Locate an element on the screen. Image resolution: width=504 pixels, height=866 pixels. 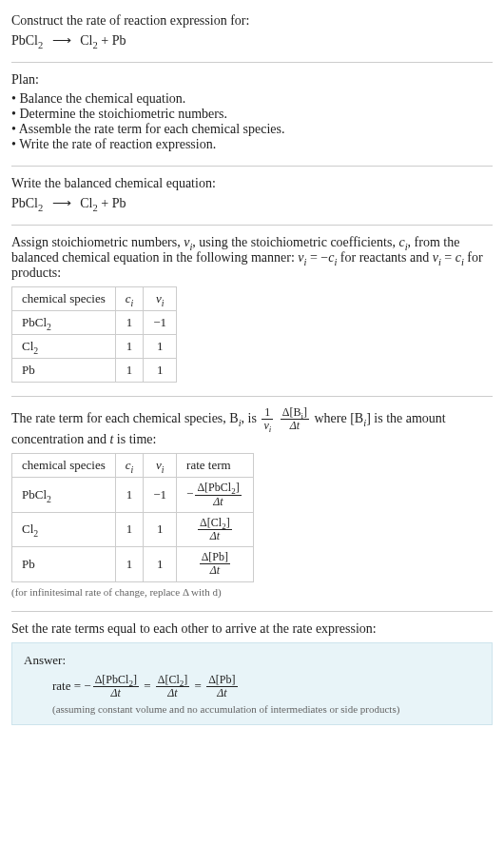
answer-note: (assuming constant volume and no accumul… is located at coordinates (266, 709).